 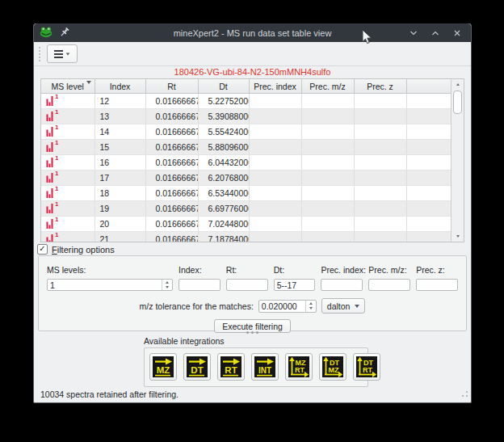 What do you see at coordinates (120, 238) in the screenshot?
I see `cell-index: 21` at bounding box center [120, 238].